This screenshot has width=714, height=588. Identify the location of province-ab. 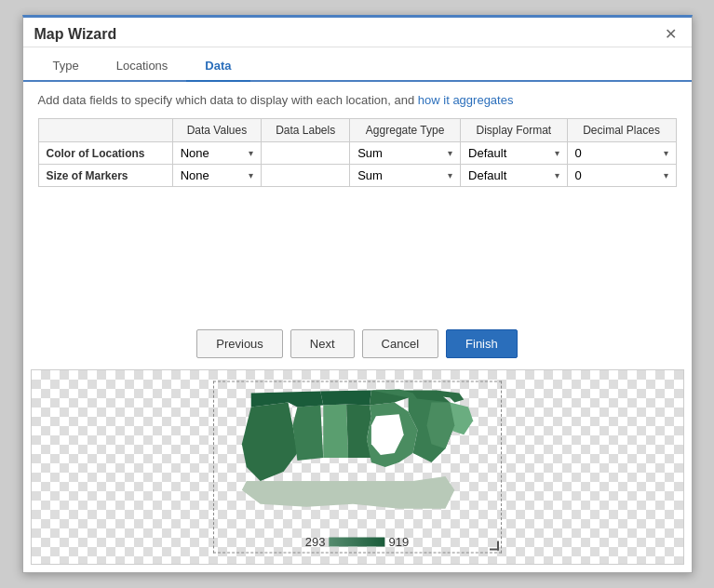
(307, 433).